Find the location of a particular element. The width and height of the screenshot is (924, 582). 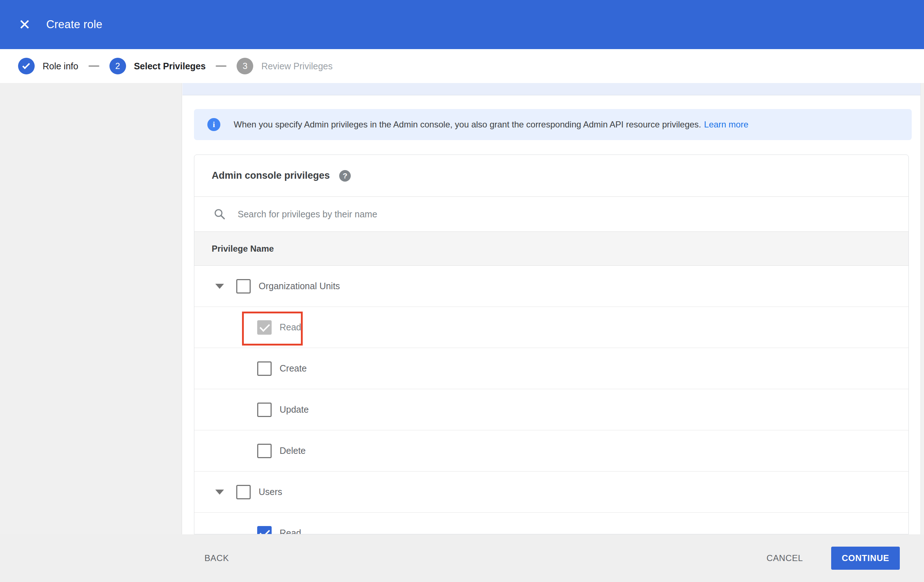

step-completed-circle is located at coordinates (26, 66).